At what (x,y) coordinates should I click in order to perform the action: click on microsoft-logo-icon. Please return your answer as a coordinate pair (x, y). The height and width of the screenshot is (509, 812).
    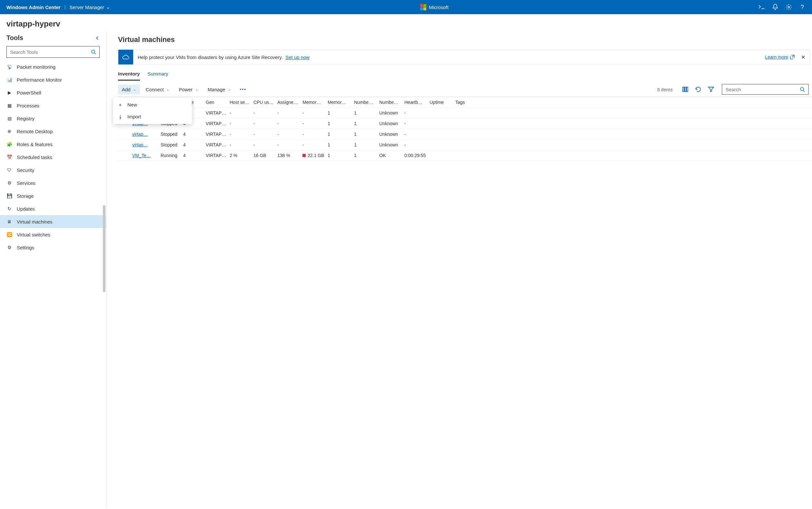
    Looking at the image, I should click on (423, 7).